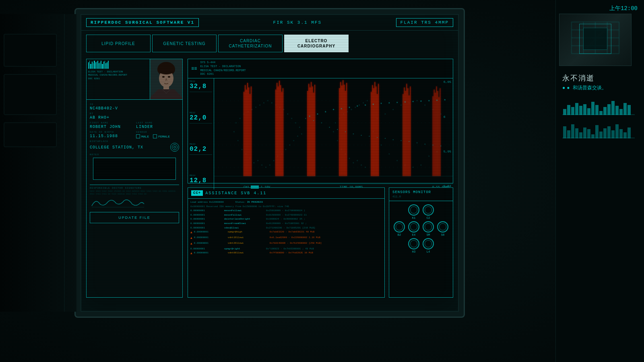 The image size is (644, 362). What do you see at coordinates (175, 147) in the screenshot?
I see `fingerprint-icon` at bounding box center [175, 147].